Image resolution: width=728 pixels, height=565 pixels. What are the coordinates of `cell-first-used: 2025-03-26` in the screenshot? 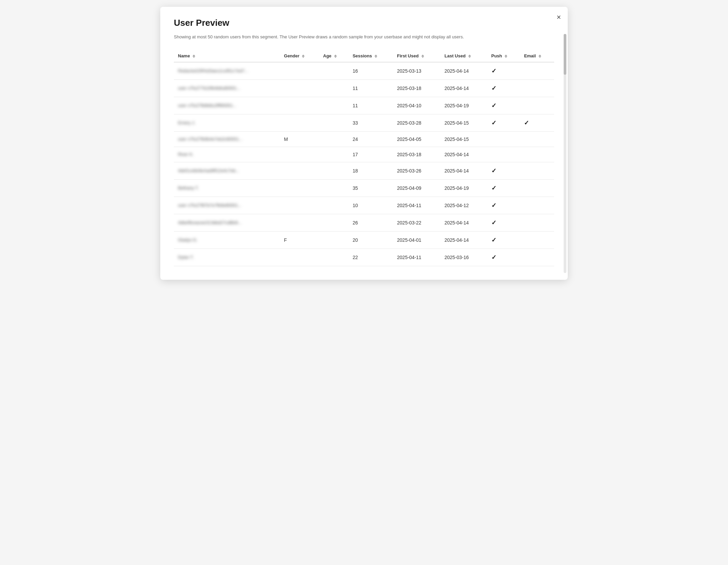 It's located at (417, 170).